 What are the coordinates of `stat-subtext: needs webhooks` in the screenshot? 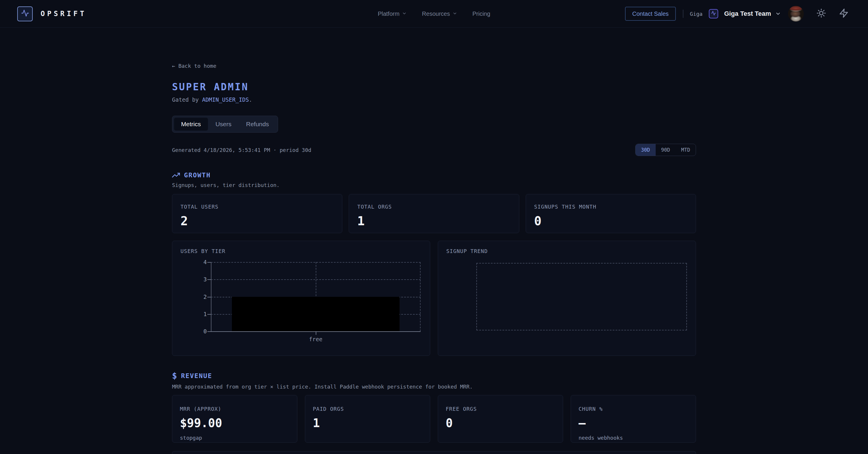 It's located at (633, 438).